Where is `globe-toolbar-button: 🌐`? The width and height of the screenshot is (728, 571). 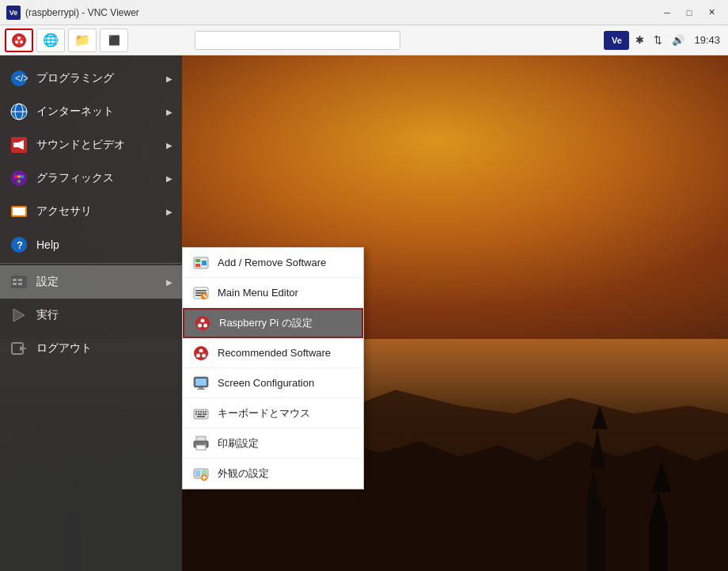
globe-toolbar-button: 🌐 is located at coordinates (51, 40).